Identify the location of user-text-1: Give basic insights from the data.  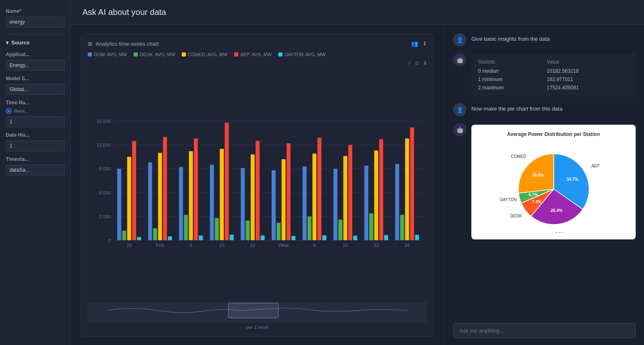
(511, 37).